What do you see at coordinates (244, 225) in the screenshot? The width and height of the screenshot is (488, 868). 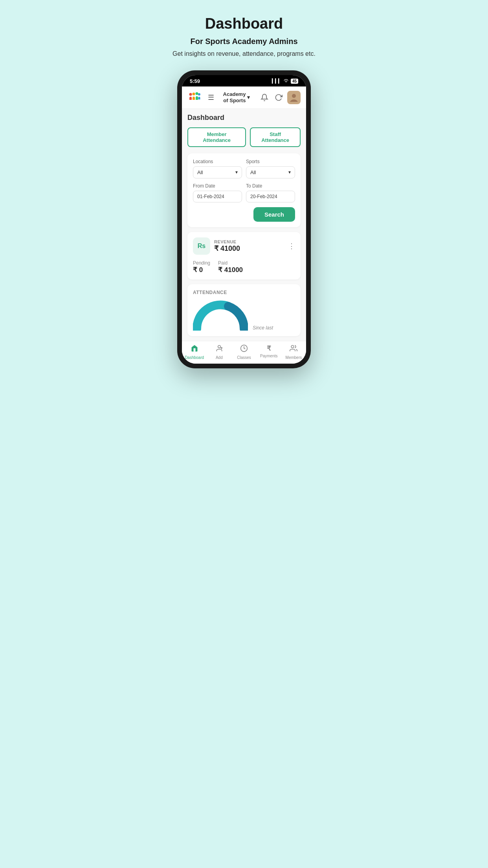 I see `dashboard-body: Dashboard Member Attendance Staff Attend…` at bounding box center [244, 225].